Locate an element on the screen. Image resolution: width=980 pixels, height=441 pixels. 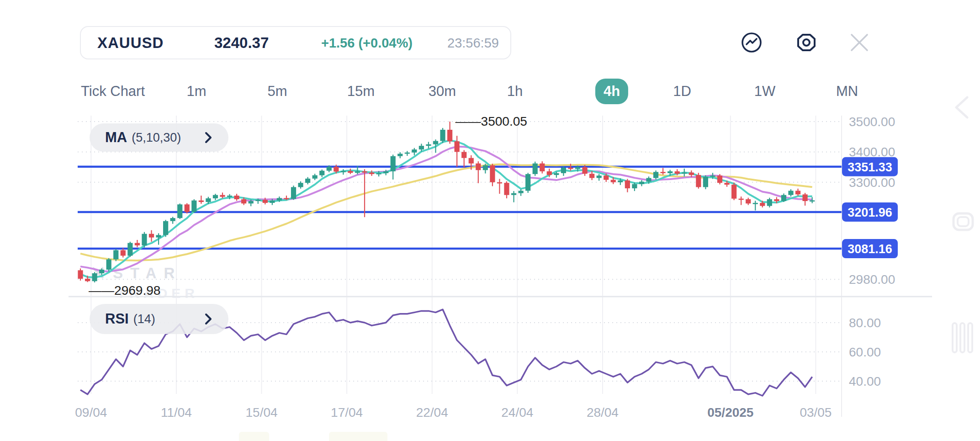
date-axis-label: 09/04 is located at coordinates (91, 412).